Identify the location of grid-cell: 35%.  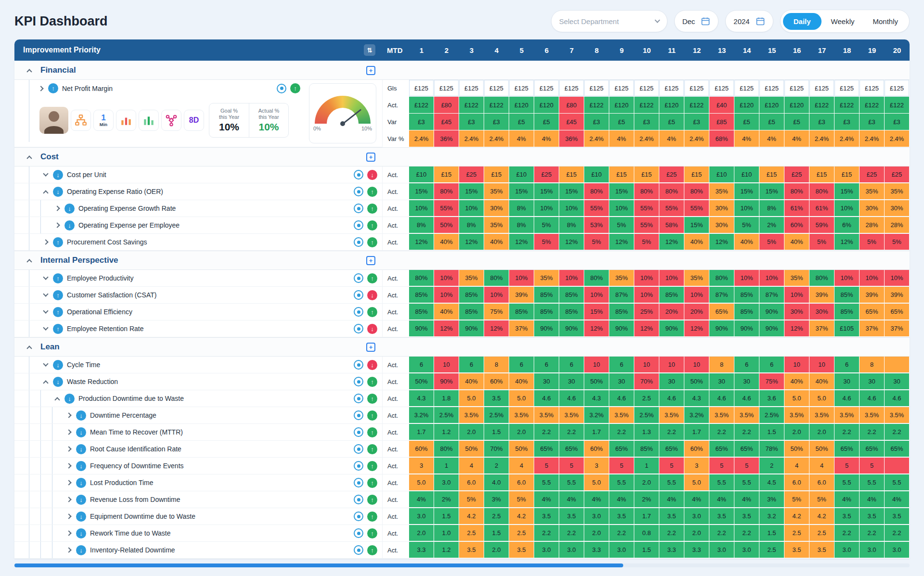
(497, 225).